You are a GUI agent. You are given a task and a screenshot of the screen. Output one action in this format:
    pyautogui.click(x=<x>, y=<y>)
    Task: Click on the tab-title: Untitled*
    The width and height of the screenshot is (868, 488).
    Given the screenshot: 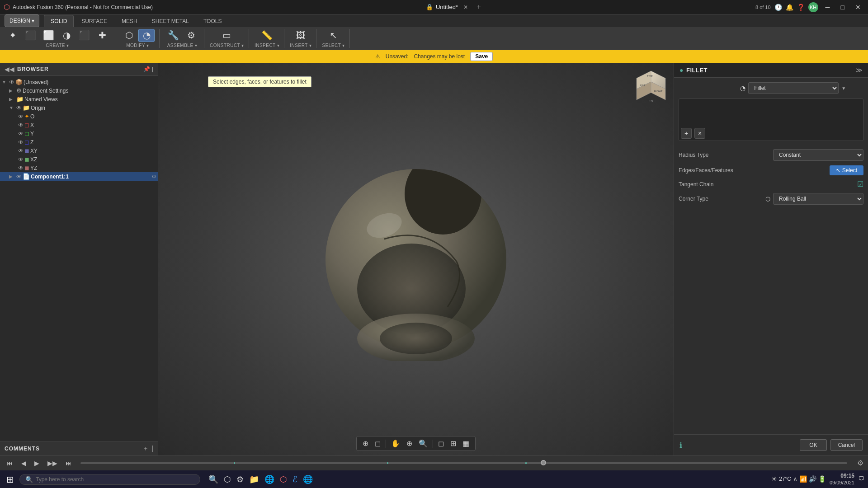 What is the action you would take?
    pyautogui.click(x=447, y=7)
    